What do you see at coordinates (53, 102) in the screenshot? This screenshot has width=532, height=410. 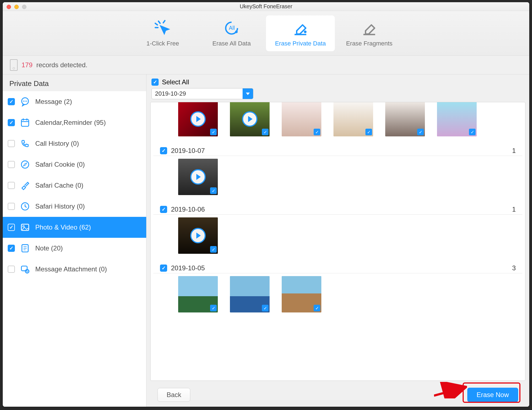 I see `sidebar-item-label: Message (2)` at bounding box center [53, 102].